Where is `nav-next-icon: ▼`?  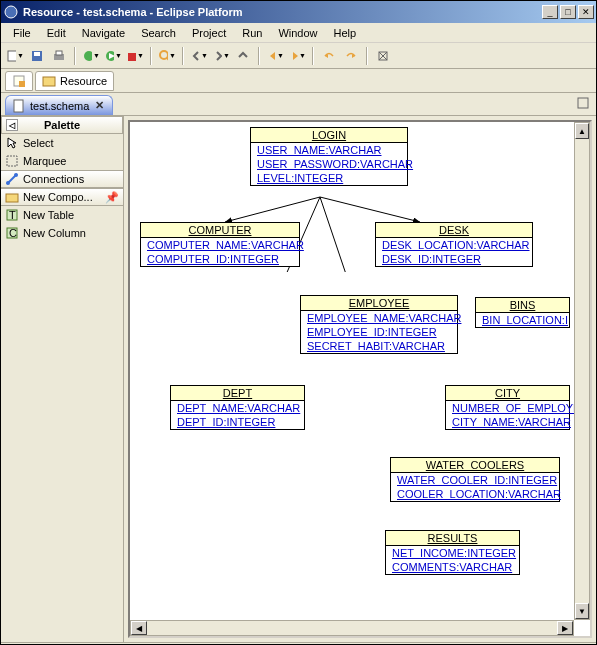 nav-next-icon: ▼ is located at coordinates (221, 56).